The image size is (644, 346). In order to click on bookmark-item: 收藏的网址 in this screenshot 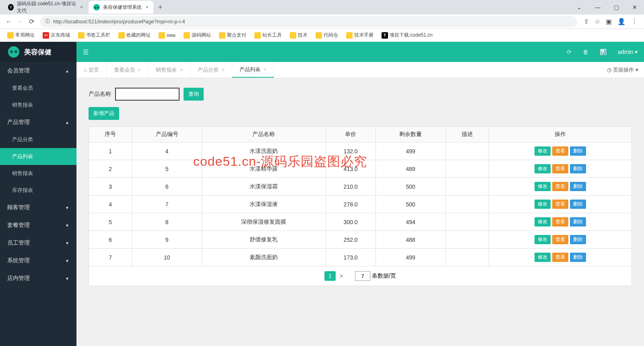, I will do `click(134, 35)`.